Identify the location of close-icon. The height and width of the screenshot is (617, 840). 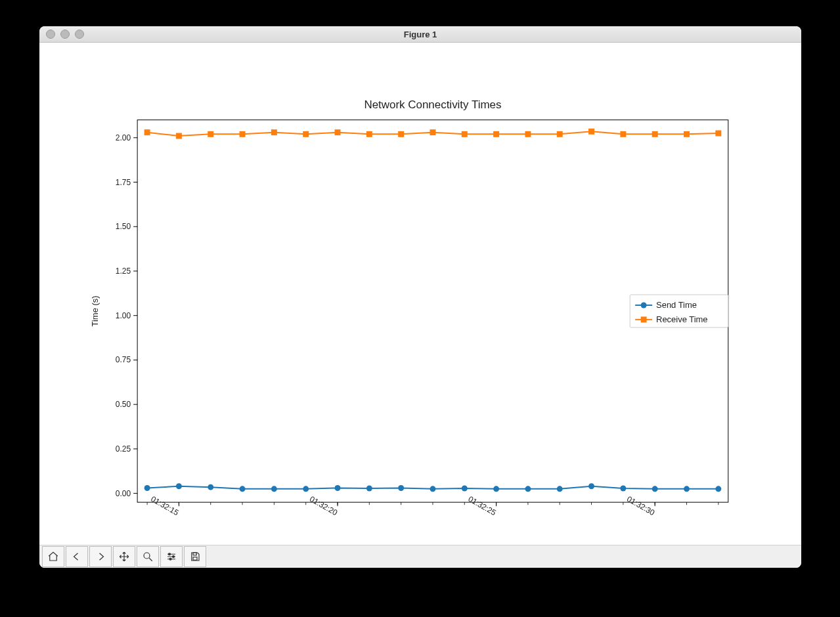
(51, 34).